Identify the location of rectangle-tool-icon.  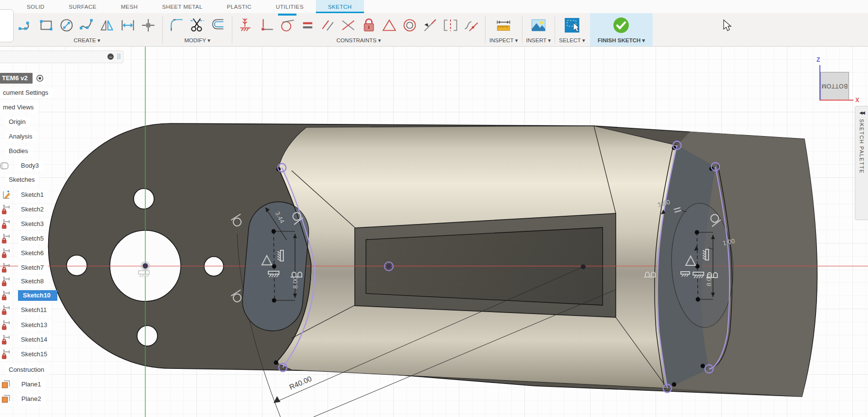
(46, 25).